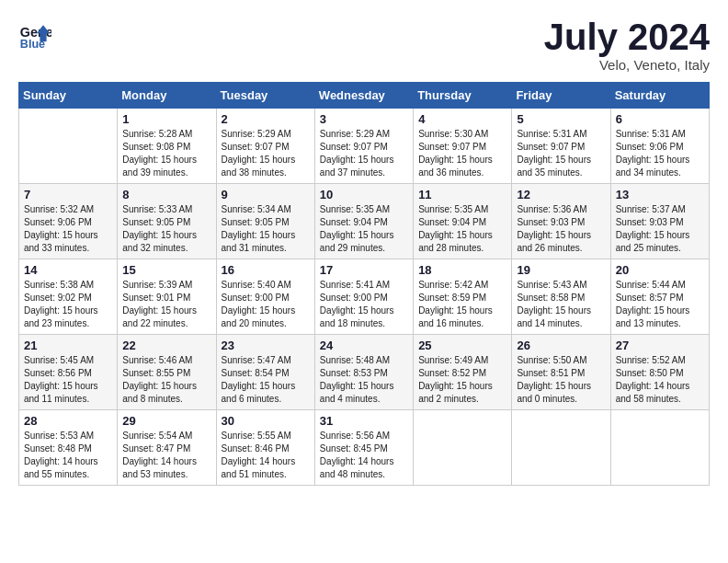  I want to click on day-number: 3, so click(364, 120).